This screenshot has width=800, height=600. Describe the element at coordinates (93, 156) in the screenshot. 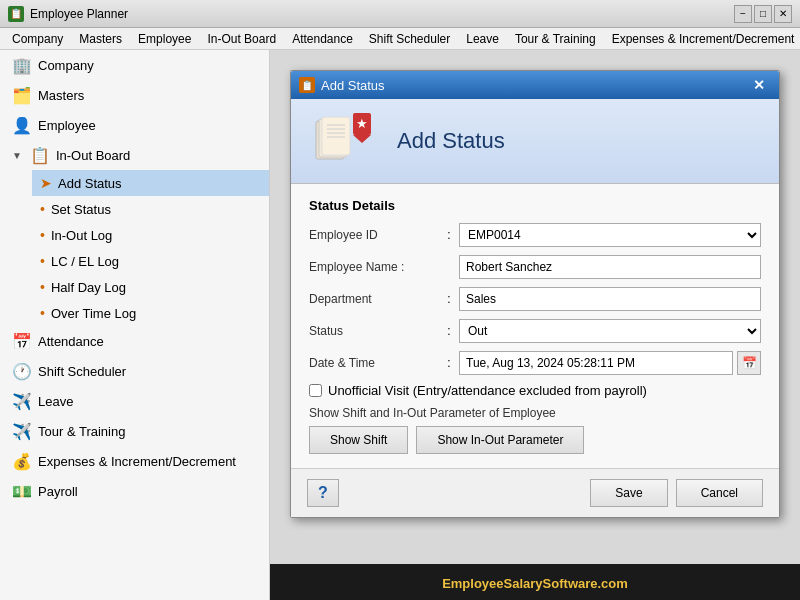

I see `sidebar-inout-label: In-Out Board` at that location.